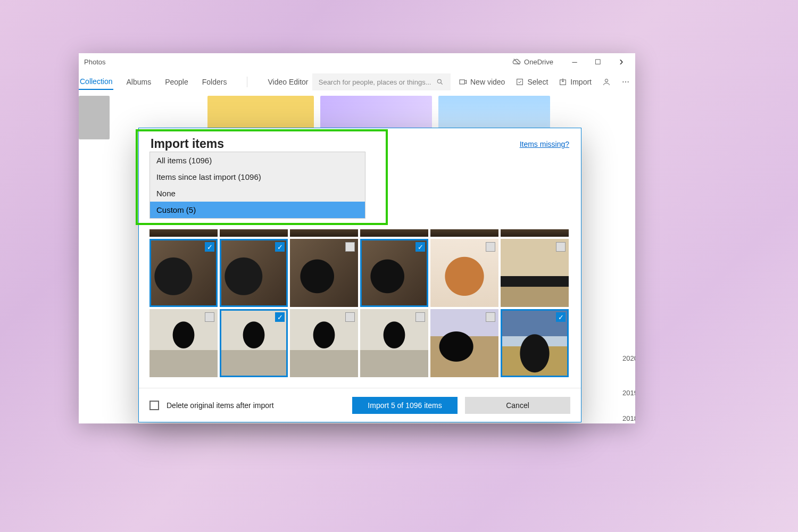  Describe the element at coordinates (538, 62) in the screenshot. I see `onedrive-label: OneDrive` at that location.